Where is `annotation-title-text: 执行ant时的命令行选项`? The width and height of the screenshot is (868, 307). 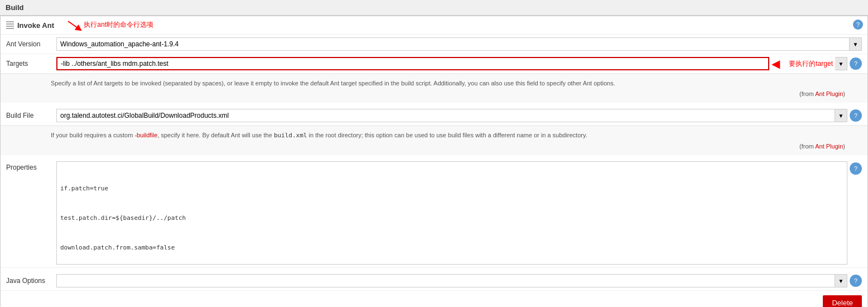 annotation-title-text: 执行ant时的命令行选项 is located at coordinates (118, 25).